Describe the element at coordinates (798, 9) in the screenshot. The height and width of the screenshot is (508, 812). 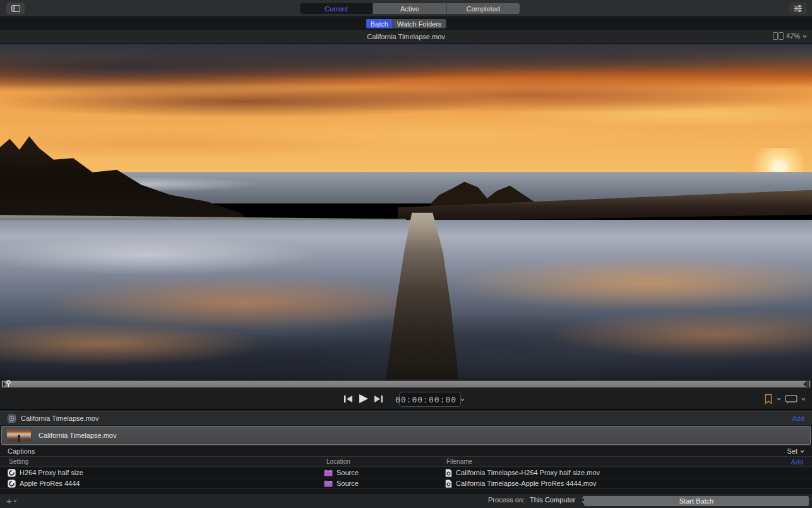
I see `settings-sliders-button` at that location.